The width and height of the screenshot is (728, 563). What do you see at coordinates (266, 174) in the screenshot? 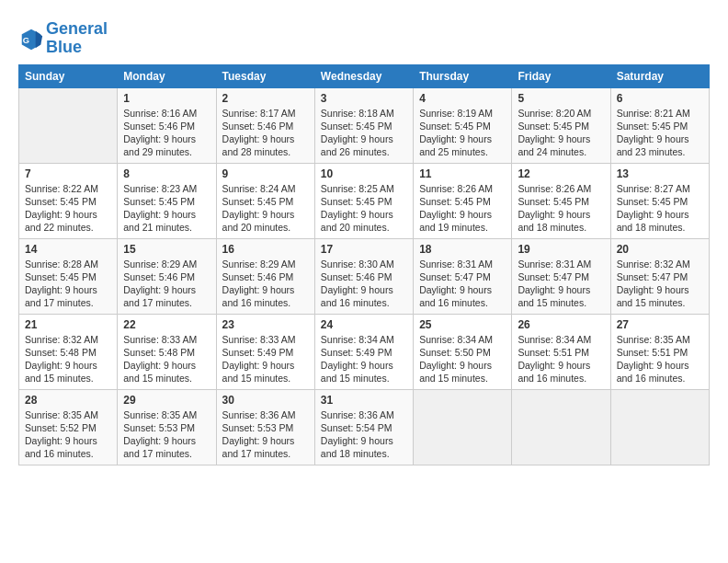
I see `day-number: 9` at bounding box center [266, 174].